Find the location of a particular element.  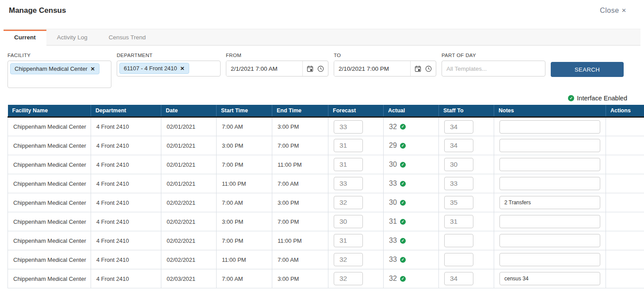

from-datetime-field is located at coordinates (277, 69).